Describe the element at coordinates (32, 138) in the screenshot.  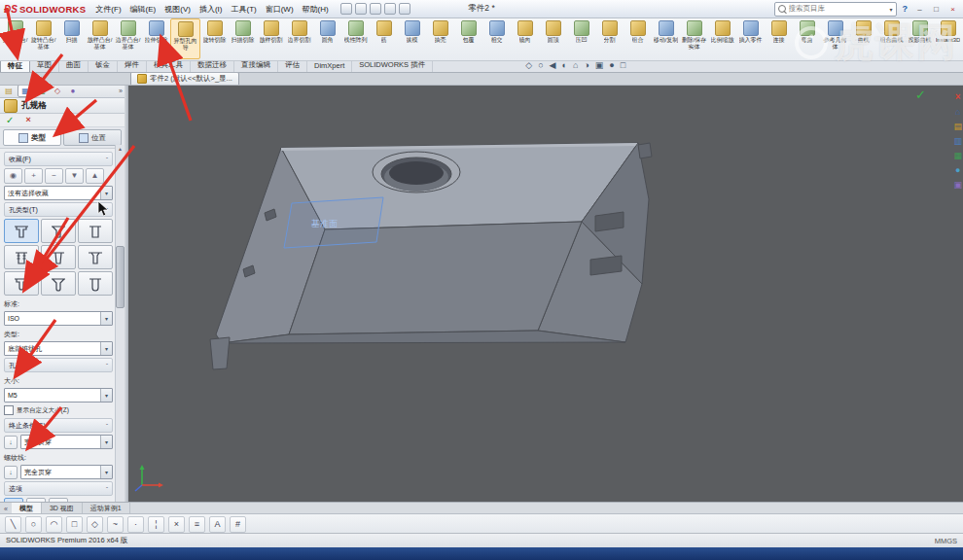
I see `tab-type: 类型` at that location.